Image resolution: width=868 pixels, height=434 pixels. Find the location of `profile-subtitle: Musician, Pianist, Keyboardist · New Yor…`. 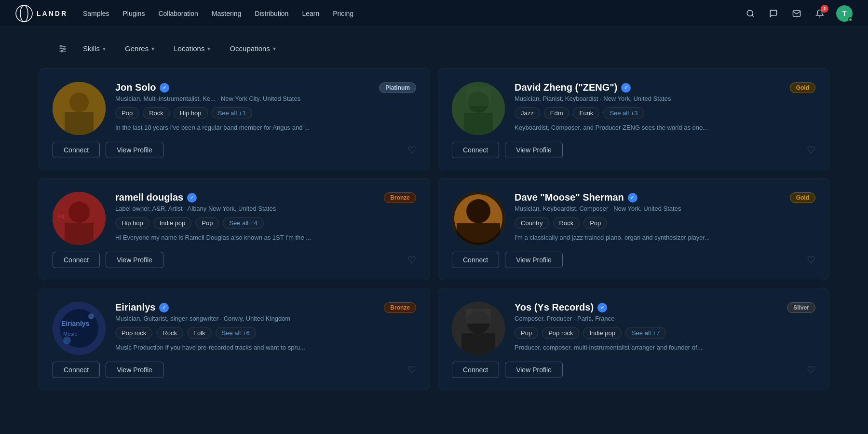

profile-subtitle: Musician, Pianist, Keyboardist · New Yor… is located at coordinates (665, 98).